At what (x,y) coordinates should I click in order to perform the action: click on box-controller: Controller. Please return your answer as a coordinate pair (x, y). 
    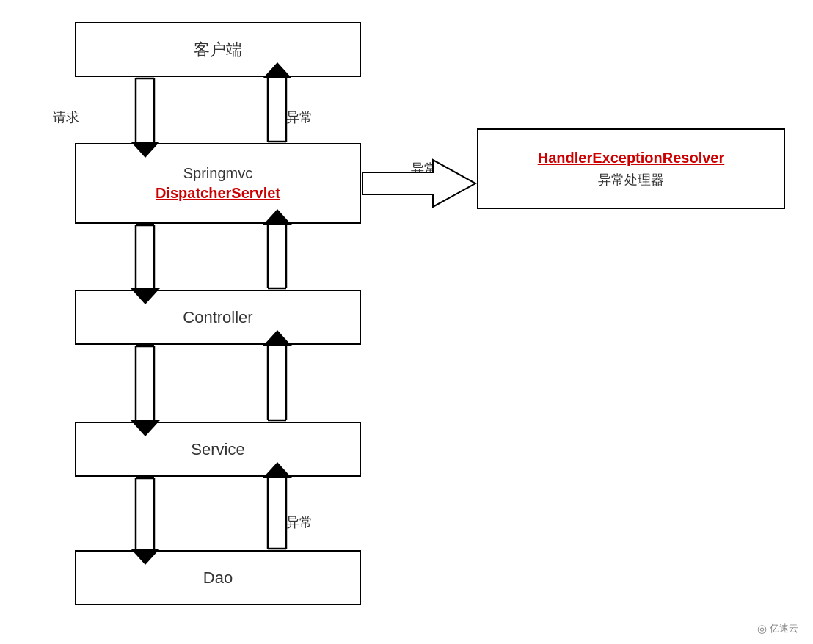
    Looking at the image, I should click on (218, 317).